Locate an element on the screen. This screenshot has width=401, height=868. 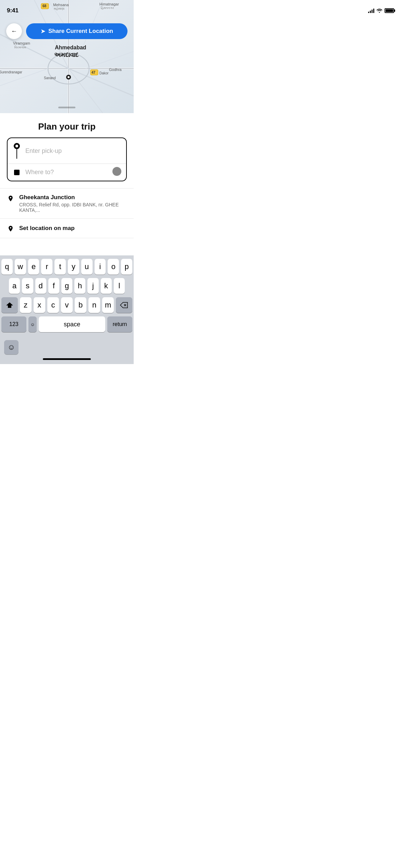
key-t: t is located at coordinates (60, 267).